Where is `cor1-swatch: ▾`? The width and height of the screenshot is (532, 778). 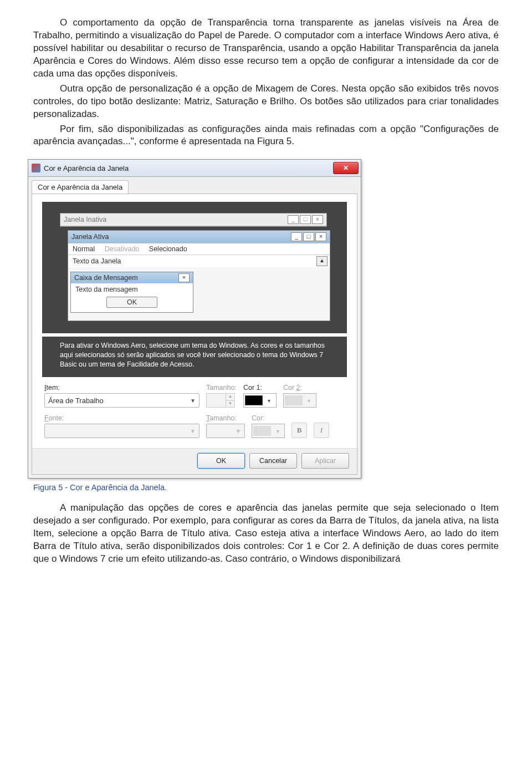
cor1-swatch: ▾ is located at coordinates (260, 400).